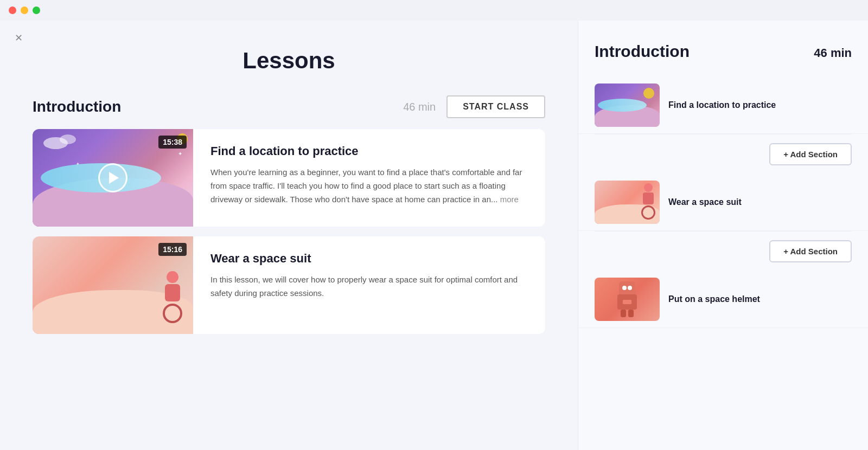  I want to click on titlebar, so click(434, 10).